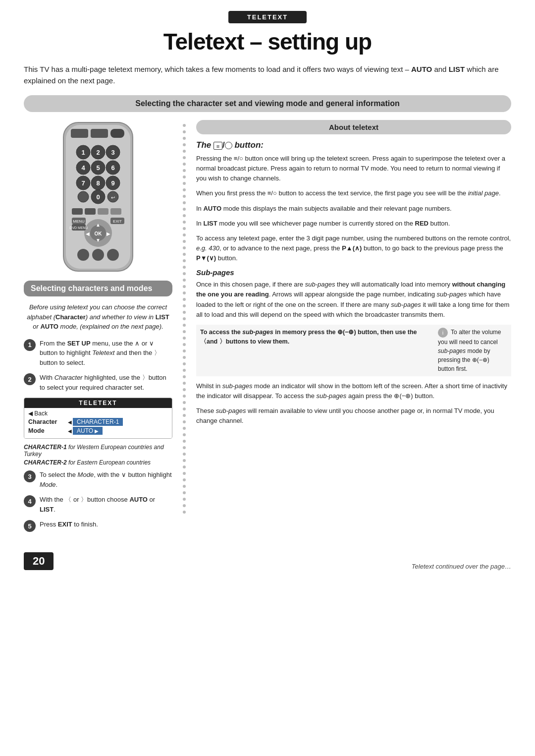  I want to click on step-5-num: 5, so click(30, 526).